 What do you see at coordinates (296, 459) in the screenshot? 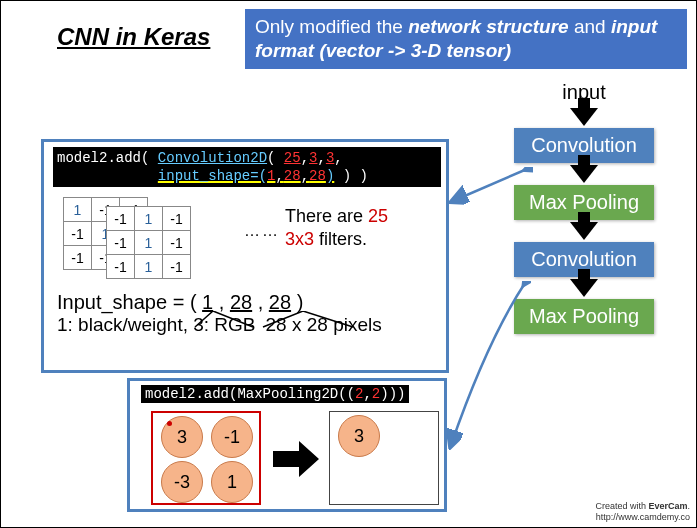
I see `pool-diagram: 3 -1 -3 1 3` at bounding box center [296, 459].